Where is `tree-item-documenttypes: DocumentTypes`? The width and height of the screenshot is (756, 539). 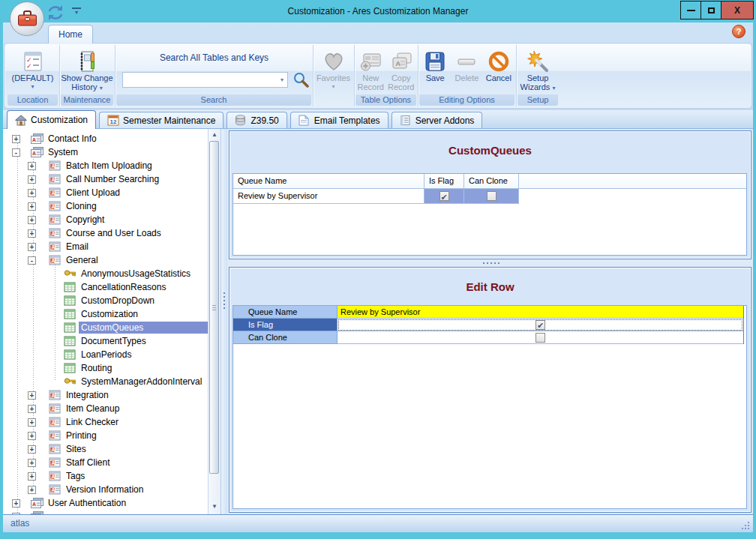
tree-item-documenttypes: DocumentTypes is located at coordinates (105, 341).